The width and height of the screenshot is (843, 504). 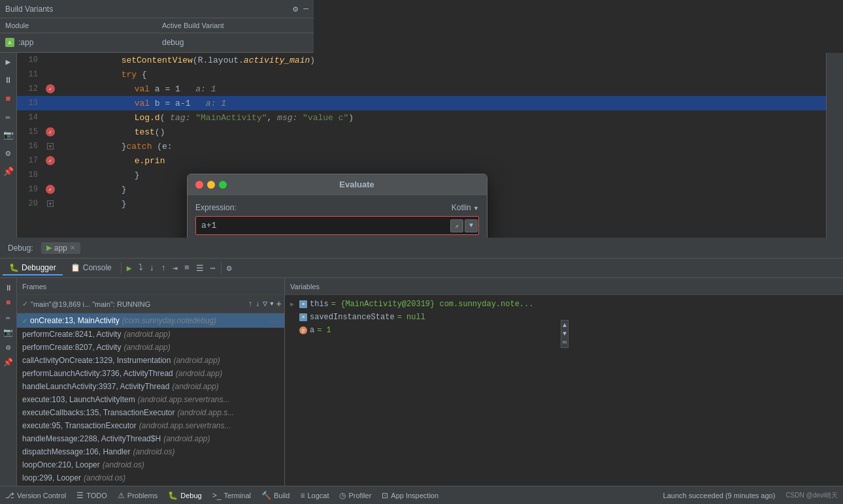 I want to click on debug-sidebar-icon-1: ⏸, so click(x=8, y=289).